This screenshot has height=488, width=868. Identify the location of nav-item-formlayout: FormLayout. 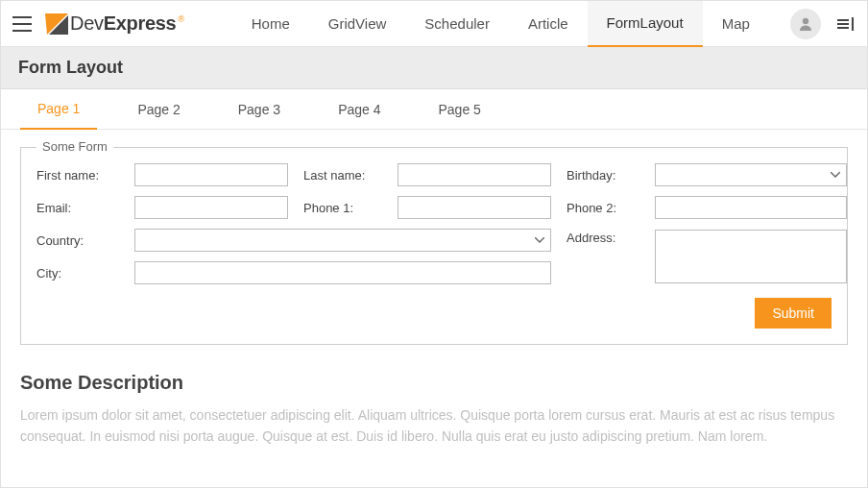
(645, 24).